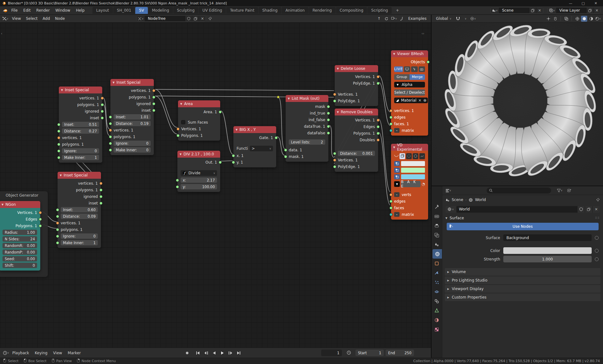  I want to click on minimize-button: —, so click(571, 3).